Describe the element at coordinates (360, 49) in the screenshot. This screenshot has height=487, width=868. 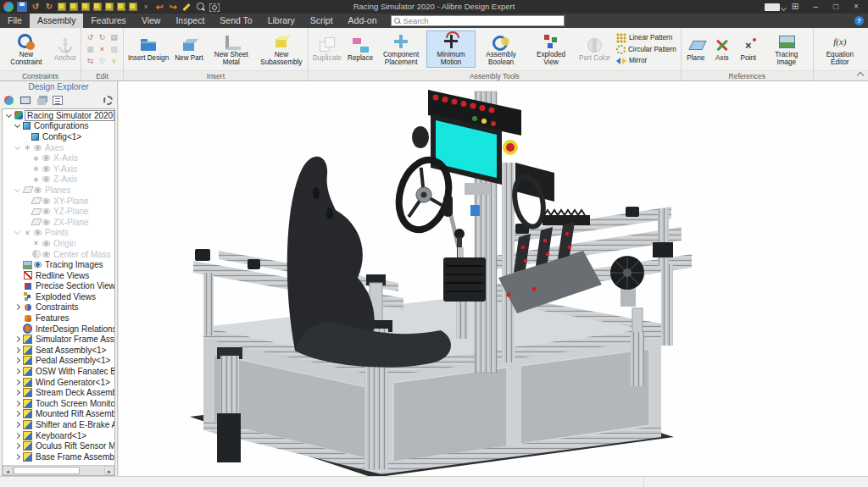
I see `replace-button: Replace` at that location.